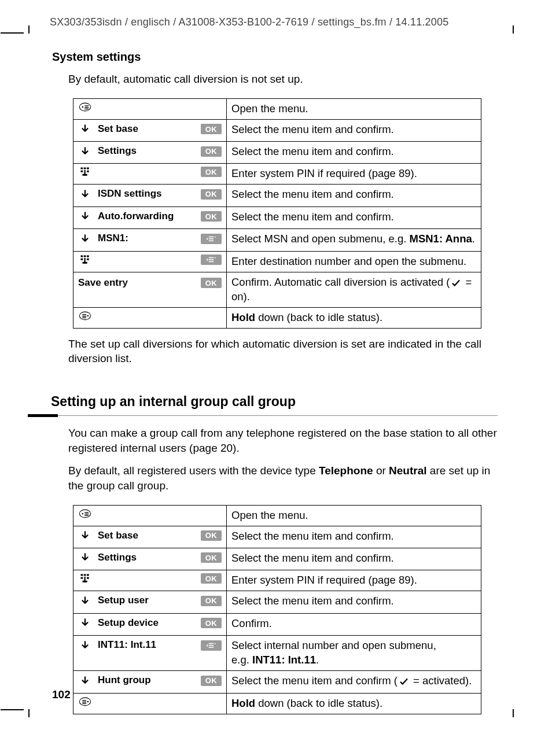  What do you see at coordinates (278, 682) in the screenshot?
I see `table-row: Hunt groupOKSelect the menu item and con…` at bounding box center [278, 682].